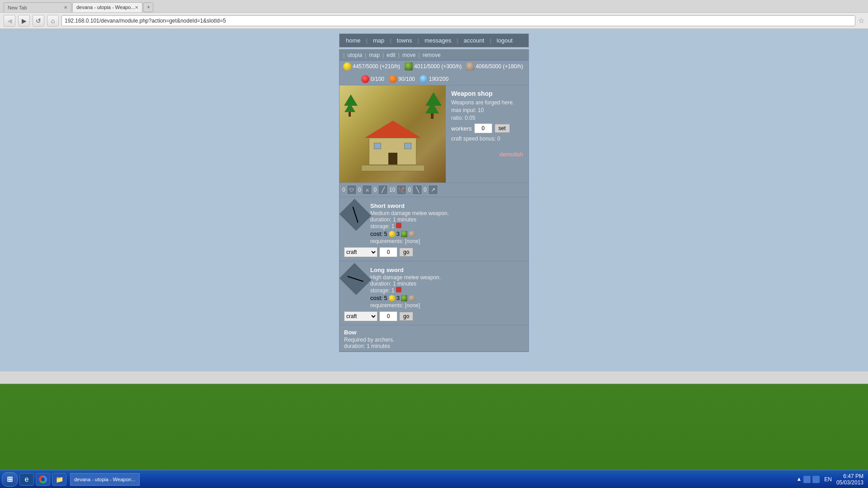 The height and width of the screenshot is (488, 868). I want to click on browser-tab-newtab: New Tab ✕, so click(38, 7).